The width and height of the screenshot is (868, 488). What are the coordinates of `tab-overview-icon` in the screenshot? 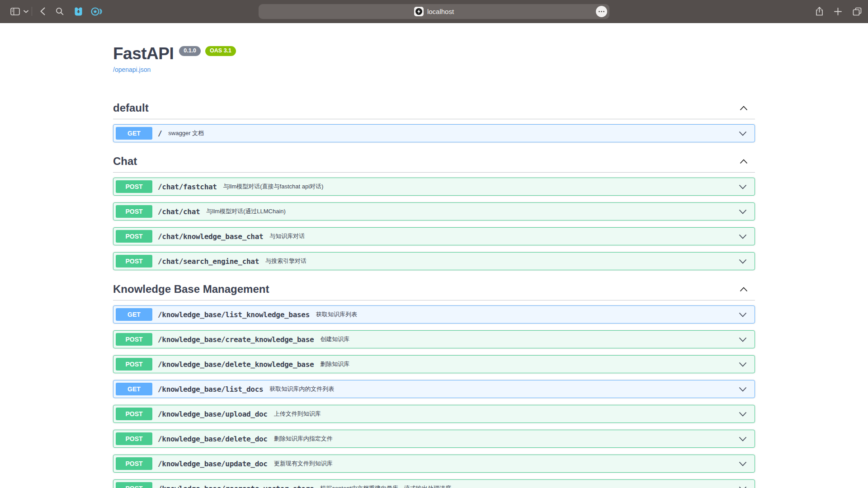 It's located at (857, 12).